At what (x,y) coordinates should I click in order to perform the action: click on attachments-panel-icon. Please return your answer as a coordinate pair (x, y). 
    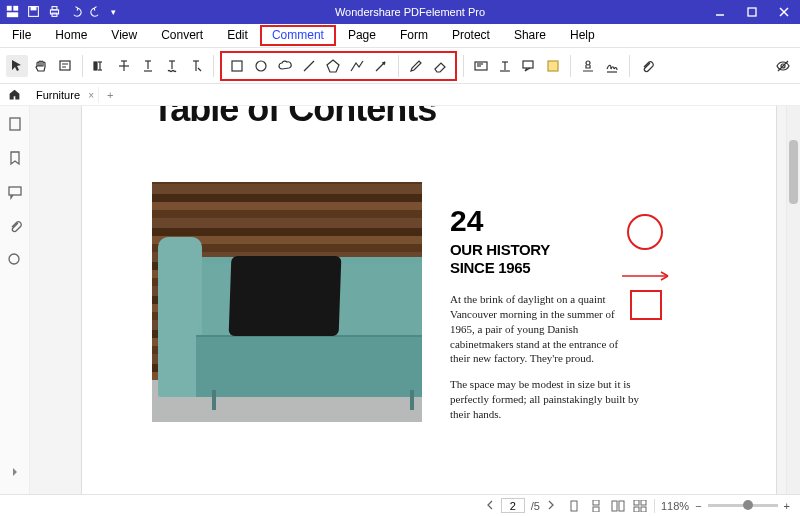
    Looking at the image, I should click on (15, 228).